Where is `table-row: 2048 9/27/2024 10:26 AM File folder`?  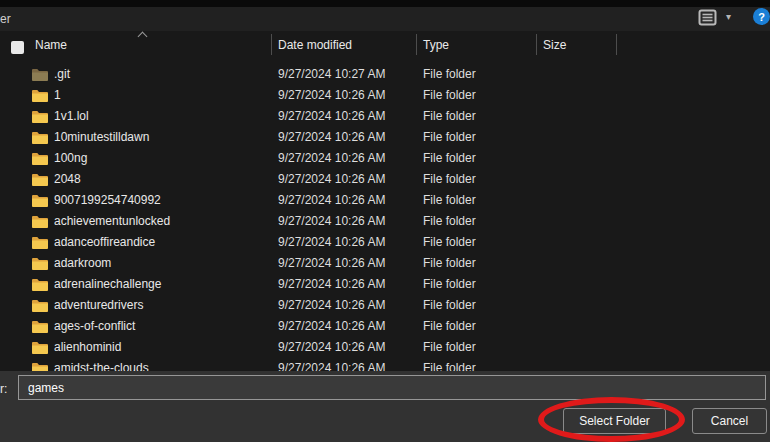
table-row: 2048 9/27/2024 10:26 AM File folder is located at coordinates (385, 180).